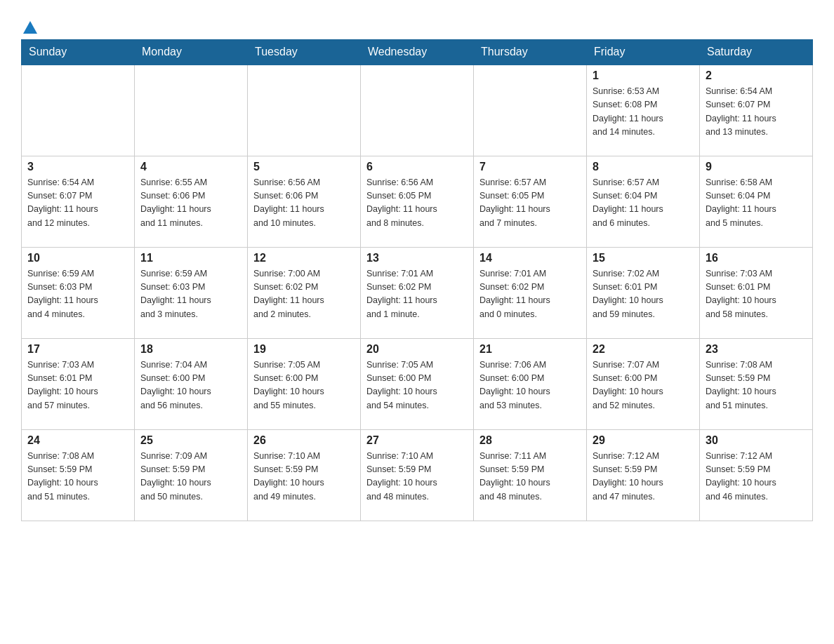 This screenshot has height=644, width=834. What do you see at coordinates (305, 293) in the screenshot?
I see `calendar-cell: 12Sunrise: 7:00 AMSunset: 6:02 PMDayligh…` at bounding box center [305, 293].